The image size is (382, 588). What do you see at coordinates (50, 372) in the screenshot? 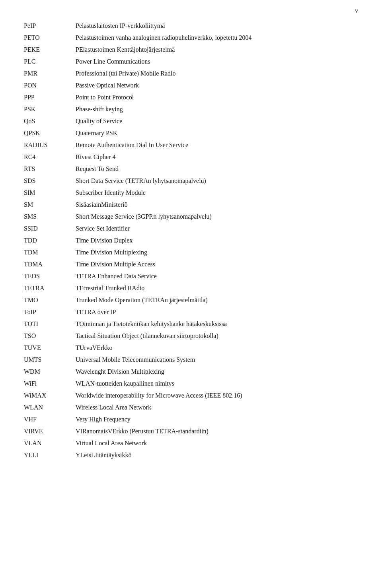
I see `acronym-cell: WDM` at bounding box center [50, 372].